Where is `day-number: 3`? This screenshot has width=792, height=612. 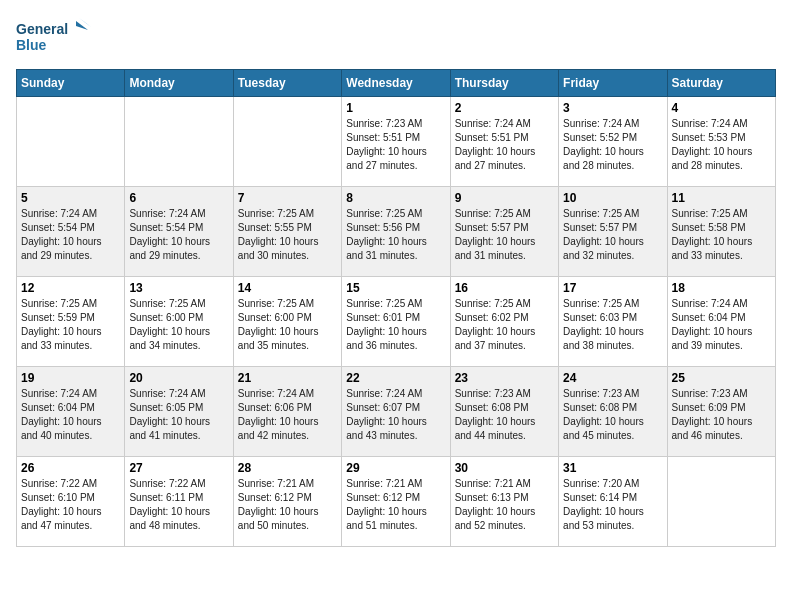 day-number: 3 is located at coordinates (612, 108).